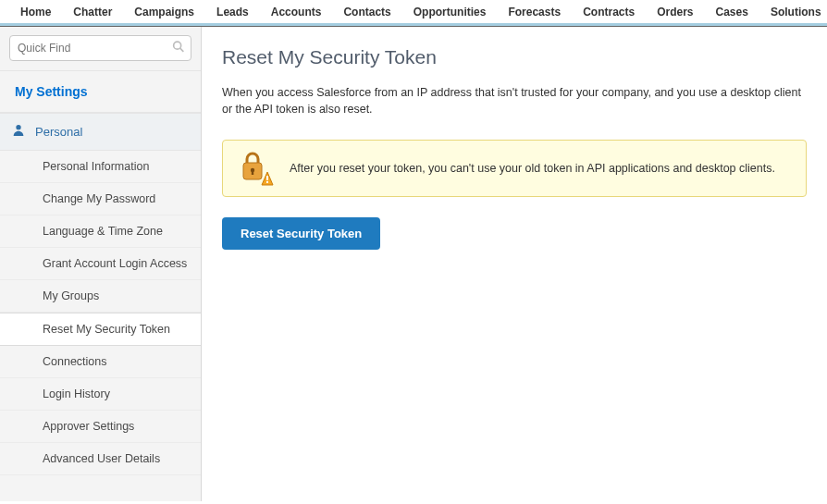 The width and height of the screenshot is (827, 504). What do you see at coordinates (450, 13) in the screenshot?
I see `nav-tab-opportunities: Opportunities` at bounding box center [450, 13].